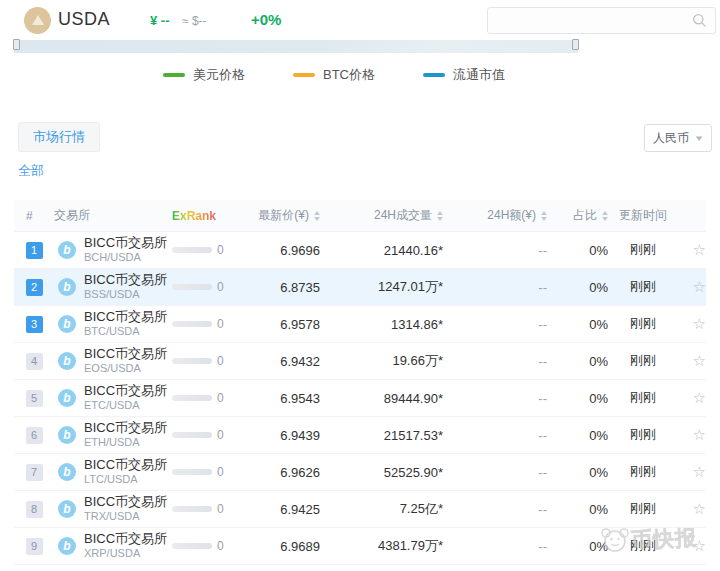 The width and height of the screenshot is (720, 571). I want to click on volume-cell: 19.66万*, so click(382, 361).